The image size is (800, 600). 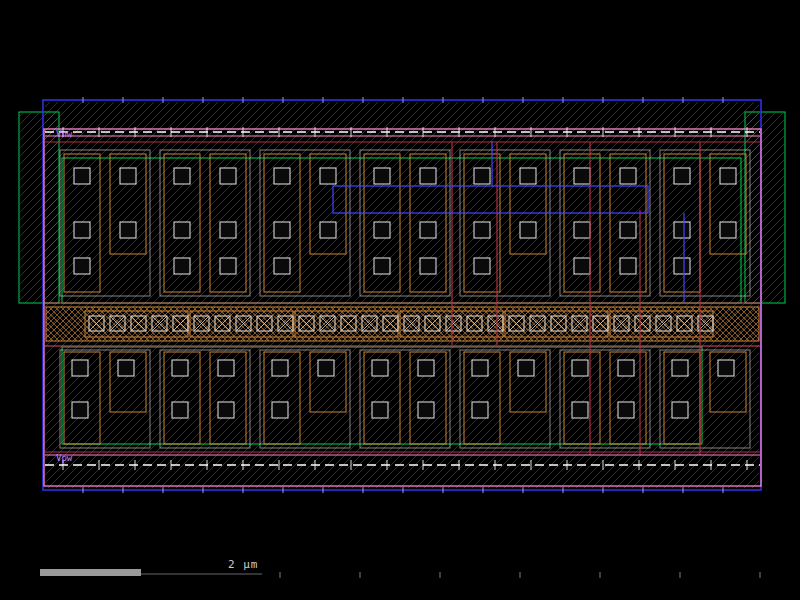 I want to click on scale-bar: 2 μm, so click(x=151, y=567).